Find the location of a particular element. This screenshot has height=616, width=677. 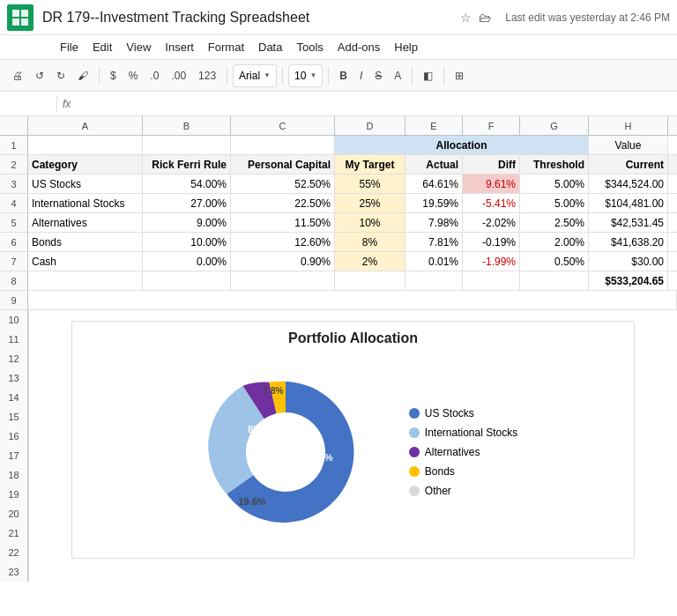

cell-d3: 55% is located at coordinates (370, 183).